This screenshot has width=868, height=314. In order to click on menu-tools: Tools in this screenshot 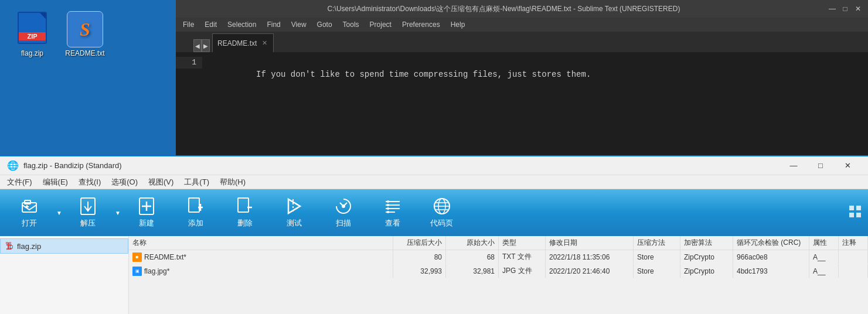, I will do `click(351, 25)`.